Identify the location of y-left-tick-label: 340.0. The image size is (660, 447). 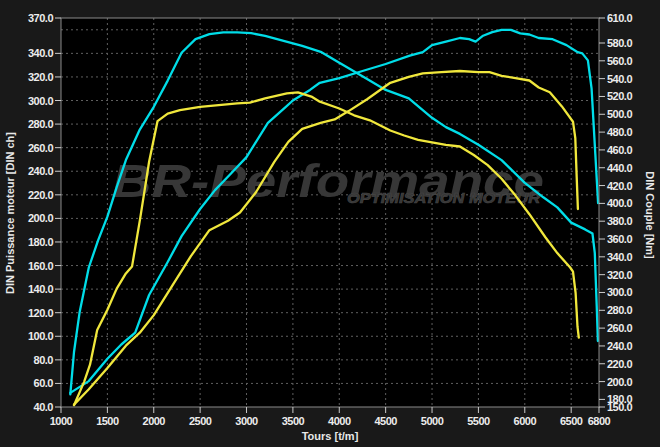
(40, 53).